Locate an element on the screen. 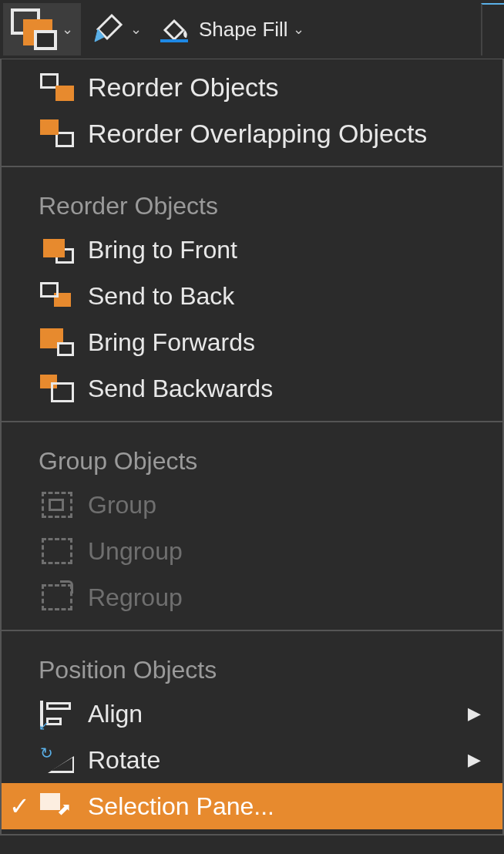  selection-pane-icon: ⬈ is located at coordinates (57, 806).